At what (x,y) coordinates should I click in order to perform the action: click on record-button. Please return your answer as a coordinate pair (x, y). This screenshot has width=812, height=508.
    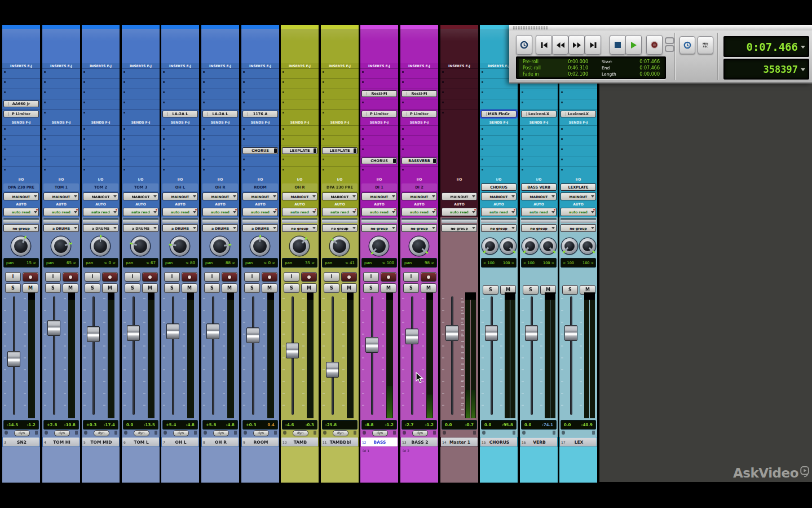
    Looking at the image, I should click on (654, 45).